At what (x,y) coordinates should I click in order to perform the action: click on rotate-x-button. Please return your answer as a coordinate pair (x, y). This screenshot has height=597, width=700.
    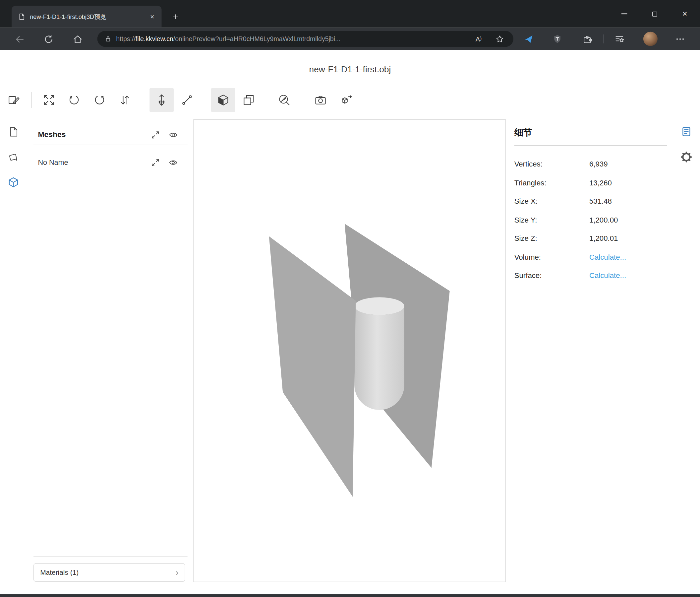
    Looking at the image, I should click on (74, 100).